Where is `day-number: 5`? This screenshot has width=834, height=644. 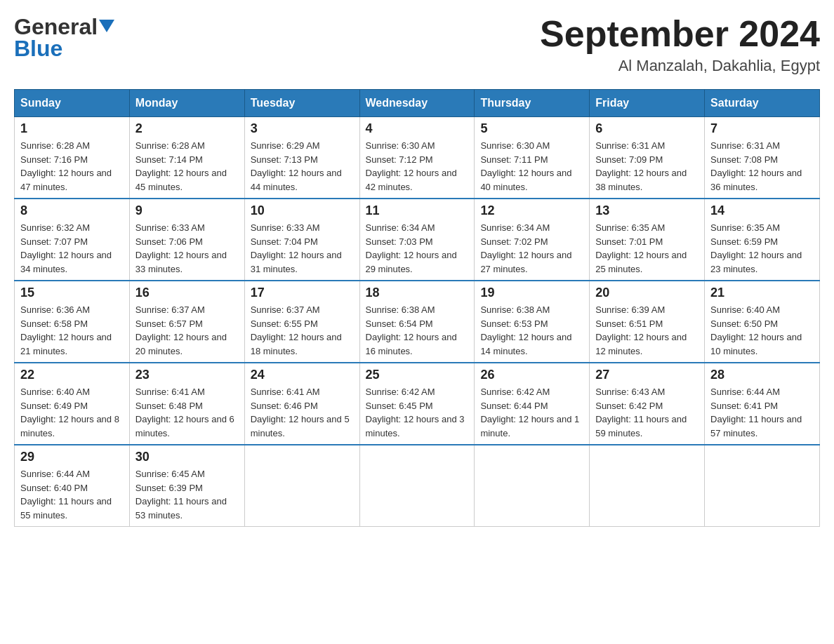
day-number: 5 is located at coordinates (532, 129).